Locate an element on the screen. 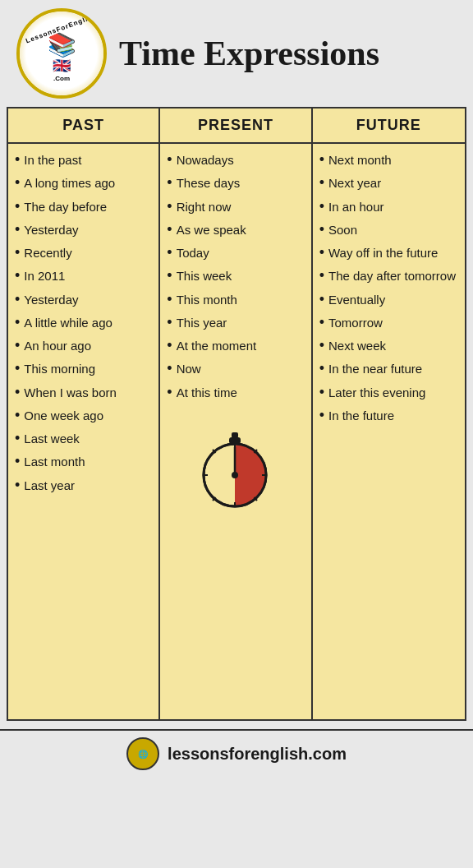 This screenshot has width=473, height=868. table-header: PAST PRESENT FUTURE is located at coordinates (236, 127).